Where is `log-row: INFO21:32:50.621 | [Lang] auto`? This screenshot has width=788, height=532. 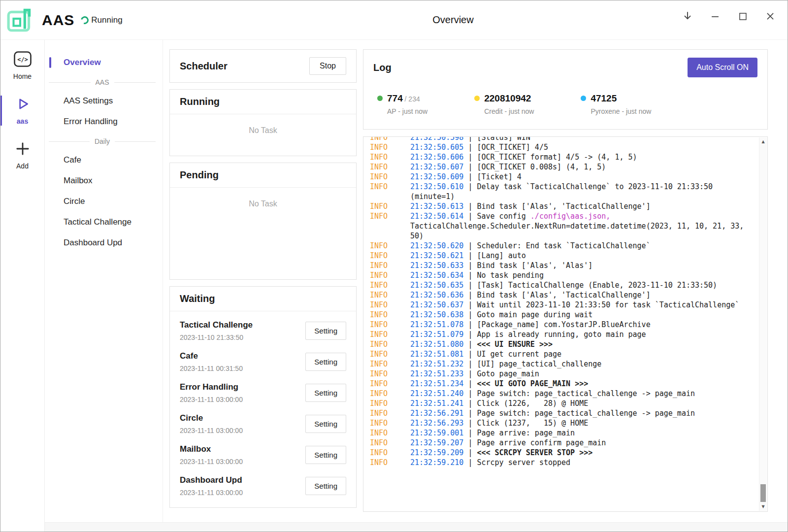 log-row: INFO21:32:50.621 | [Lang] auto is located at coordinates (560, 256).